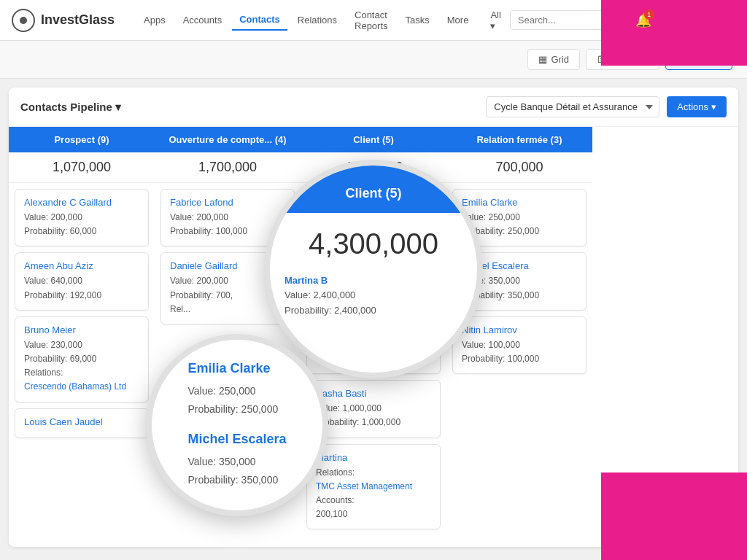 The image size is (747, 560). Describe the element at coordinates (317, 20) in the screenshot. I see `nav-relations: Relations` at that location.